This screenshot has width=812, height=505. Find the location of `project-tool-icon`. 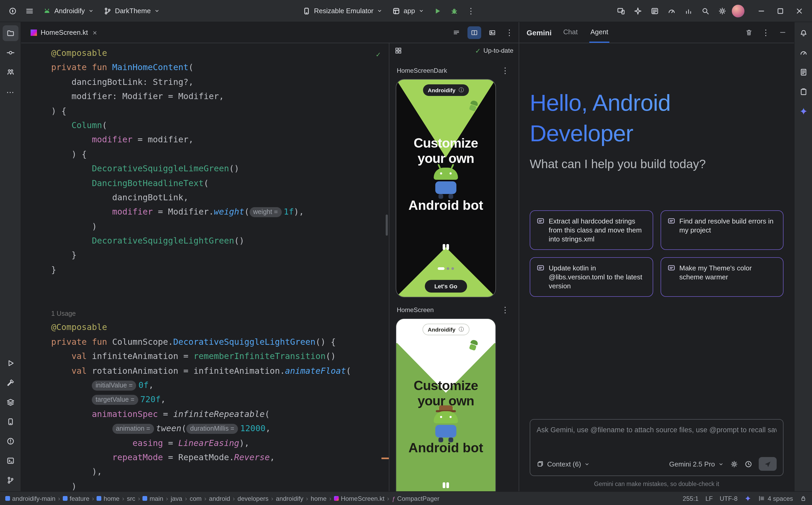

project-tool-icon is located at coordinates (10, 33).